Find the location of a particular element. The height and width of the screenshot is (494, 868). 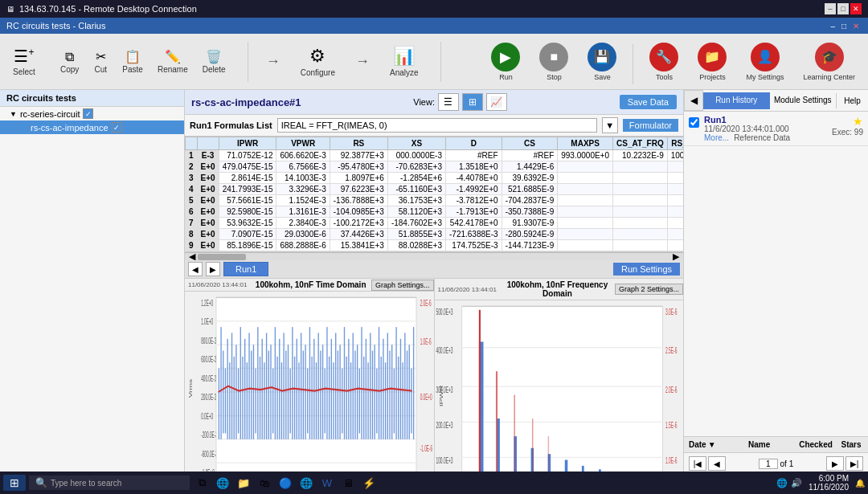

paste-button: 📋 Paste is located at coordinates (133, 61).